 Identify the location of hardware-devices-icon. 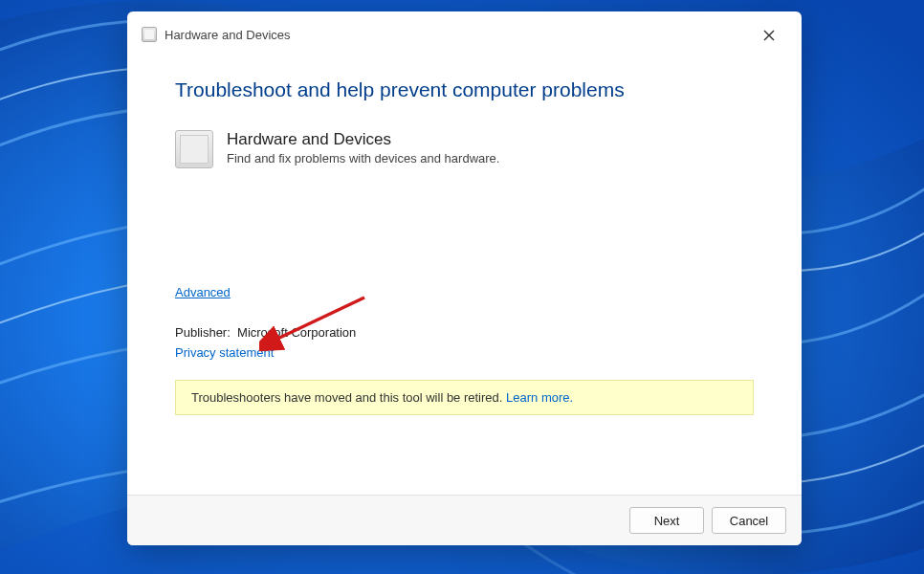
(194, 149).